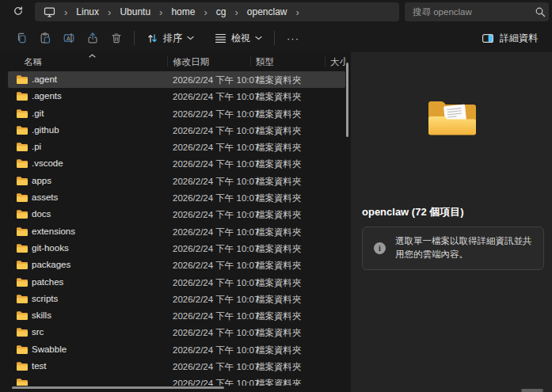  Describe the element at coordinates (268, 12) in the screenshot. I see `breadcrumb-item: openclaw` at that location.